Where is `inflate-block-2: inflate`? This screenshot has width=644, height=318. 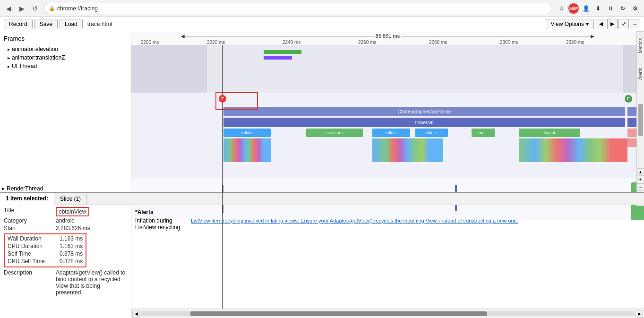 inflate-block-2: inflate is located at coordinates (391, 133).